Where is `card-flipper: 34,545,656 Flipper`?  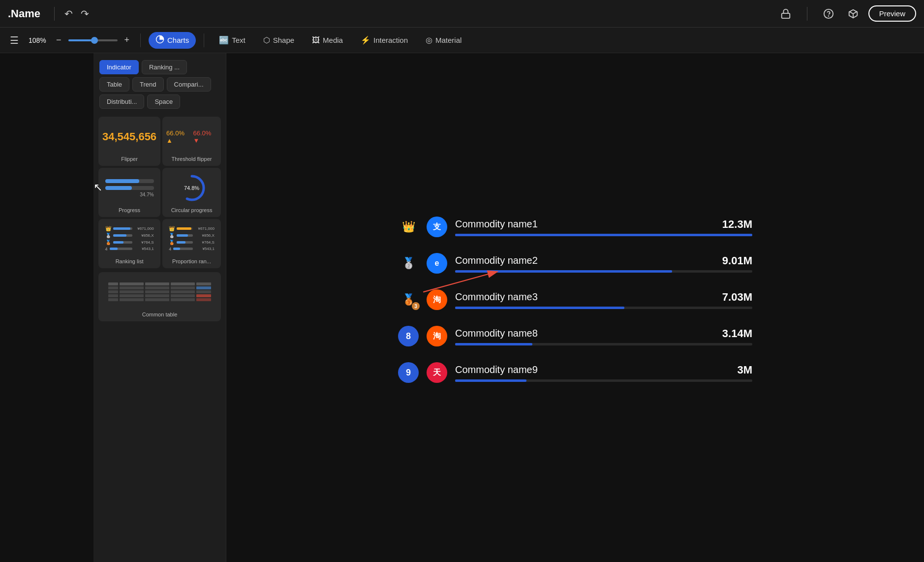 card-flipper: 34,545,656 Flipper is located at coordinates (129, 141).